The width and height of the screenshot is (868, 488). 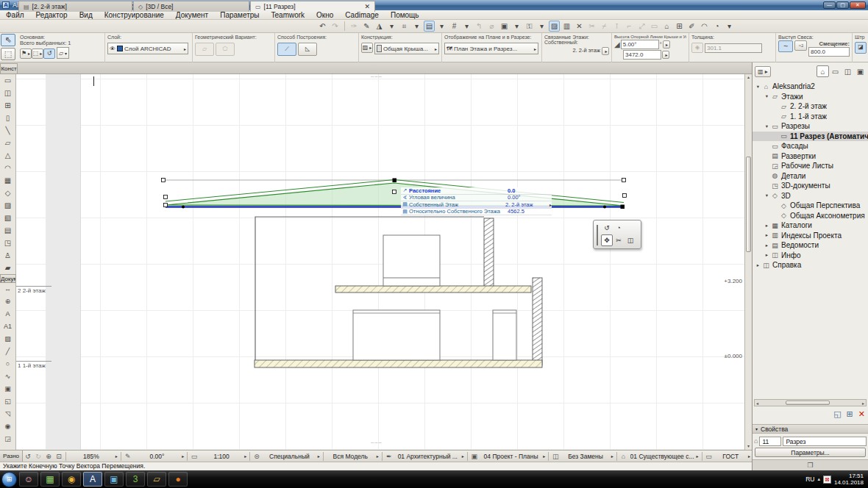 What do you see at coordinates (7, 340) in the screenshot?
I see `fill-tool: ▨` at bounding box center [7, 340].